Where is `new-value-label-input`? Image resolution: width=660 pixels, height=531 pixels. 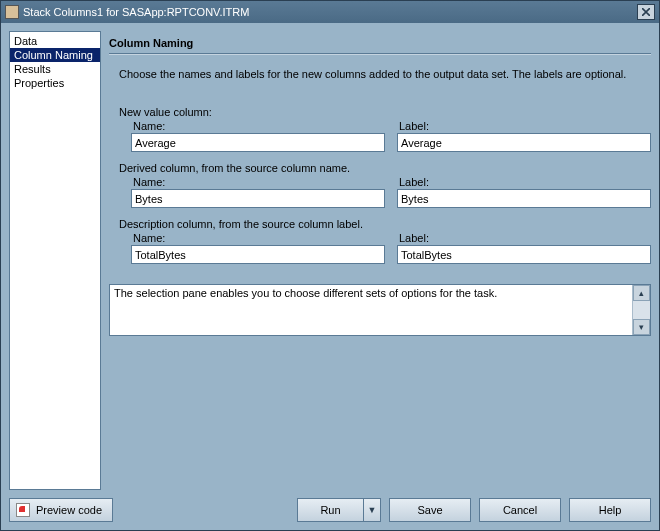 new-value-label-input is located at coordinates (524, 142).